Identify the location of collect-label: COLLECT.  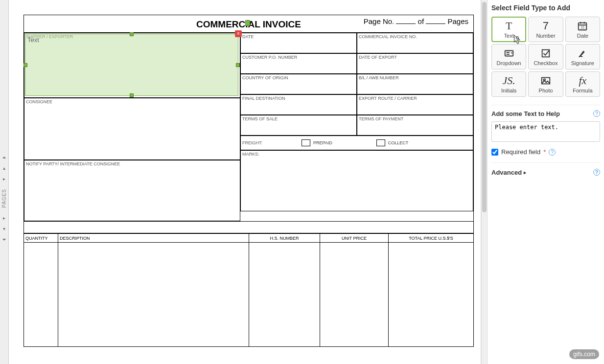
(398, 143).